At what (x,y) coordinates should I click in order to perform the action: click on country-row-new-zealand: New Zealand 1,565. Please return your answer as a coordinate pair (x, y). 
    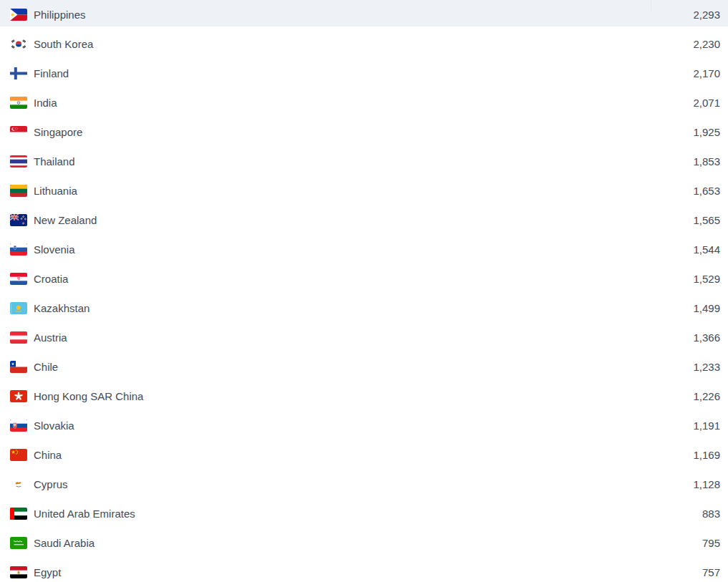
    Looking at the image, I should click on (364, 220).